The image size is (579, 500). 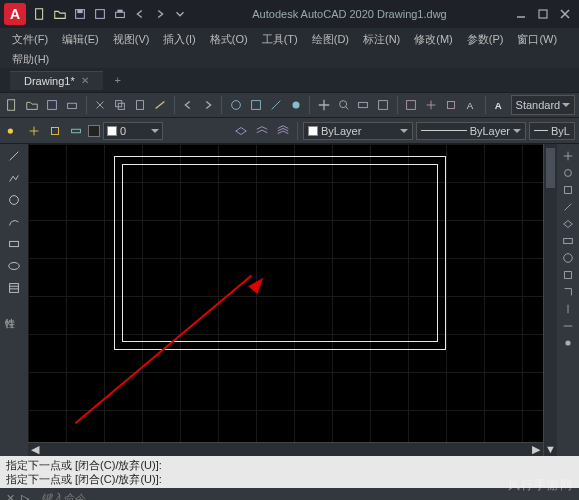 What do you see at coordinates (471, 131) in the screenshot?
I see `linetype-bylayer-dropdown: ByLayer` at bounding box center [471, 131].